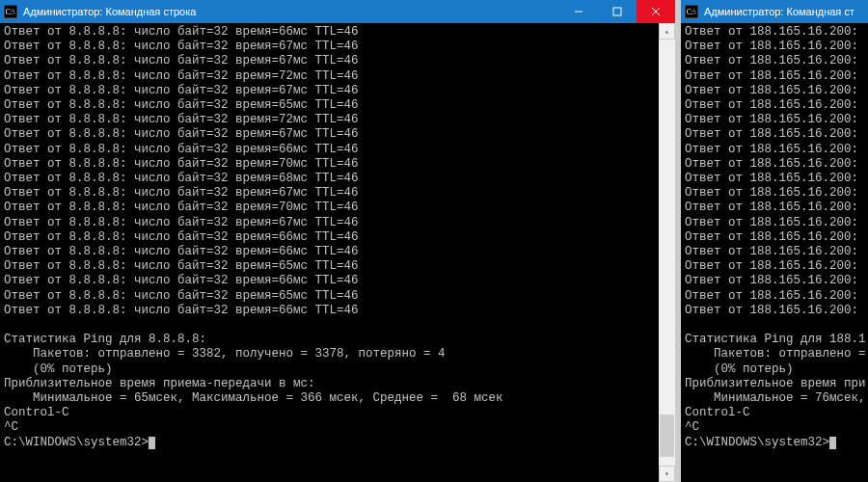 This screenshot has width=868, height=482. I want to click on ping-stats-header: Статистика Ping для 8.8.8.8:, so click(332, 339).